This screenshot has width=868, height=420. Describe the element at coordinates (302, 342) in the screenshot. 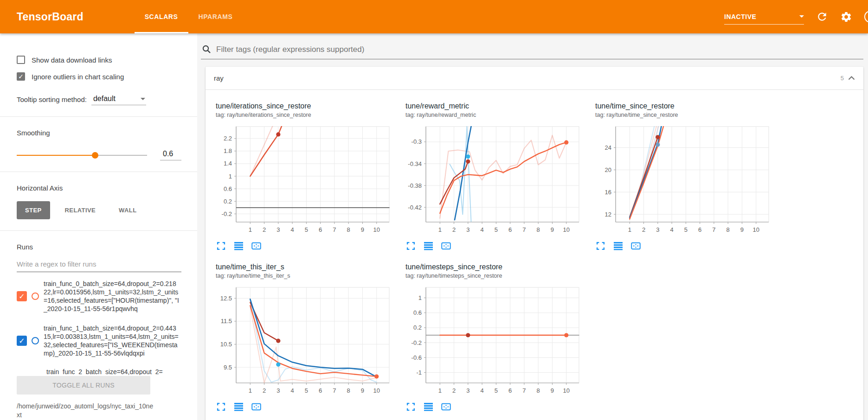

I see `chart-plot: 1234567891012.511.510.59.5` at that location.